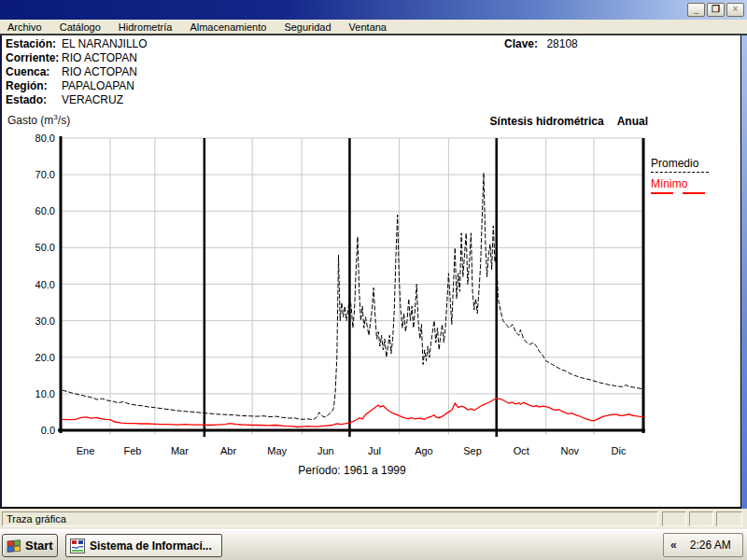 The image size is (747, 560). What do you see at coordinates (521, 44) in the screenshot?
I see `station-key-label: Clave:` at bounding box center [521, 44].